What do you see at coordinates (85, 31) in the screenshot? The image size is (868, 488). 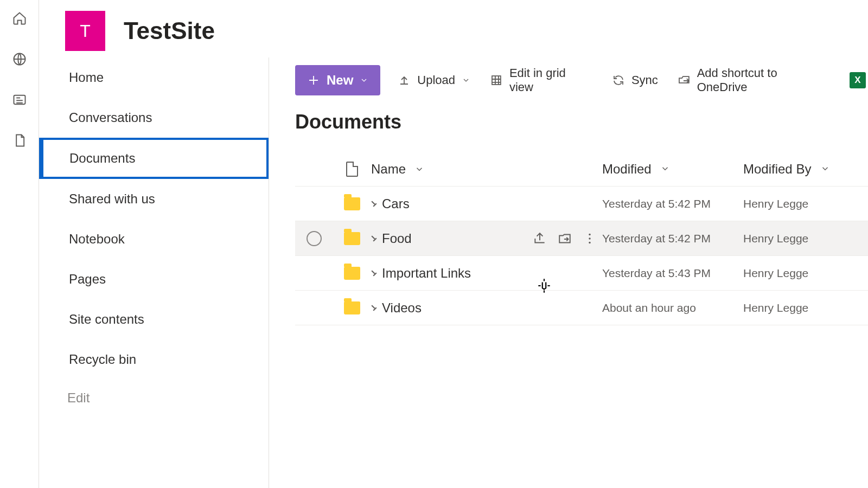 I see `site-tile: T` at bounding box center [85, 31].